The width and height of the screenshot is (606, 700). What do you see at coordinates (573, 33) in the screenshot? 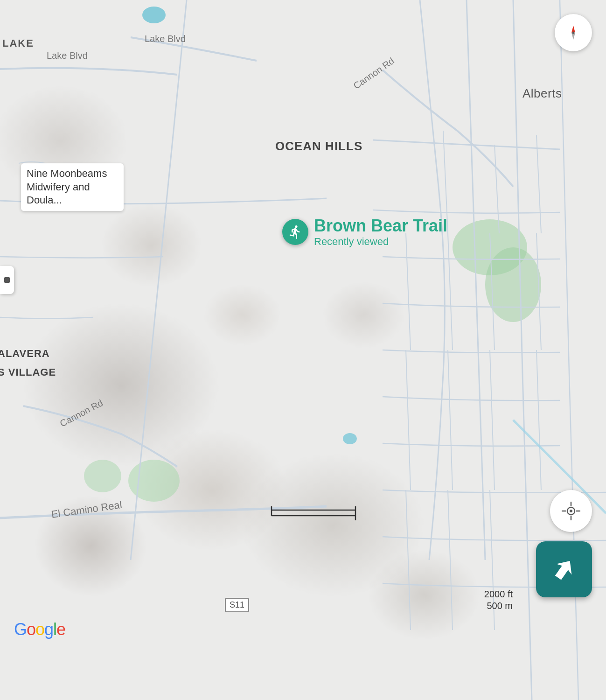
I see `compass-svg` at bounding box center [573, 33].